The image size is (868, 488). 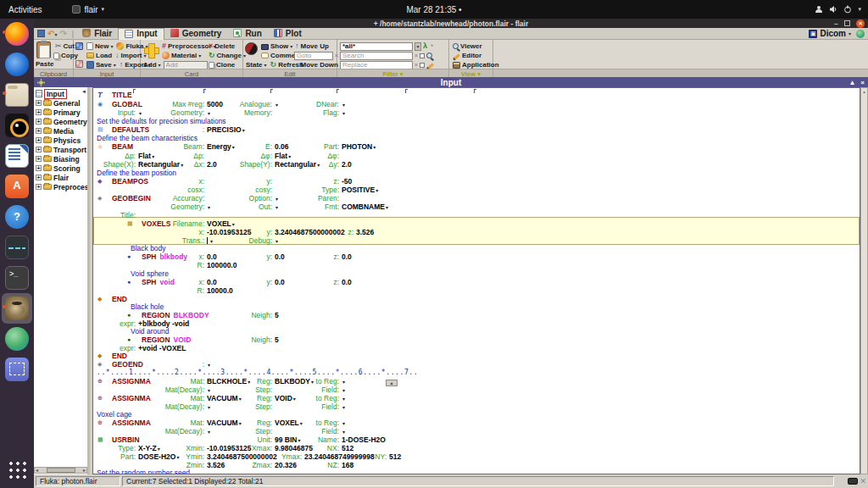 I want to click on help-dock-icon, so click(x=17, y=217).